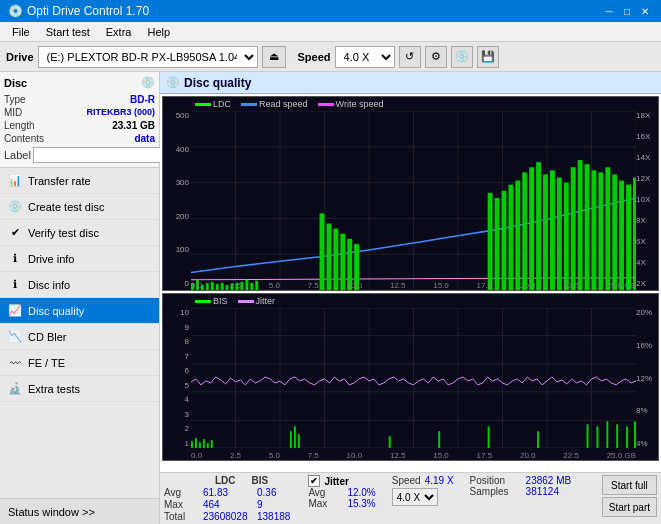 The height and width of the screenshot is (524, 661). I want to click on disc-title: Disc, so click(16, 83).